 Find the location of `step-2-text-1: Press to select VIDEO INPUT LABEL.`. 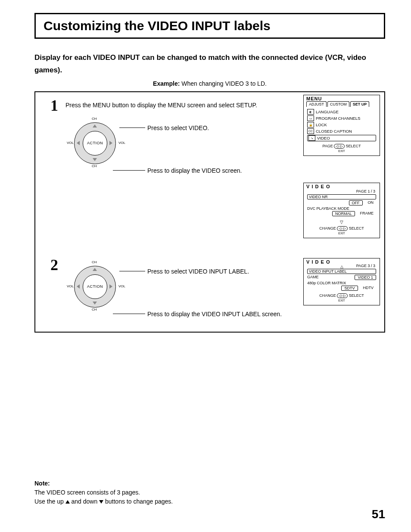

step-2-text-1: Press to select VIDEO INPUT LABEL. is located at coordinates (198, 271).